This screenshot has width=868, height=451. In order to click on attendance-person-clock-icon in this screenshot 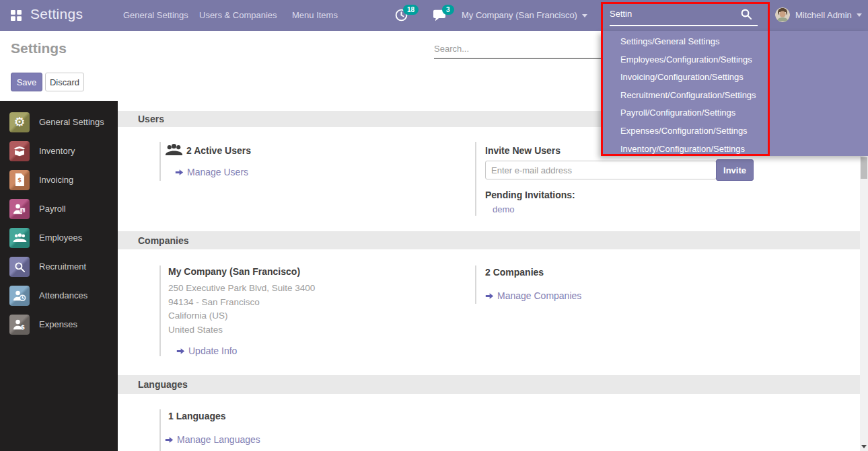, I will do `click(20, 296)`.